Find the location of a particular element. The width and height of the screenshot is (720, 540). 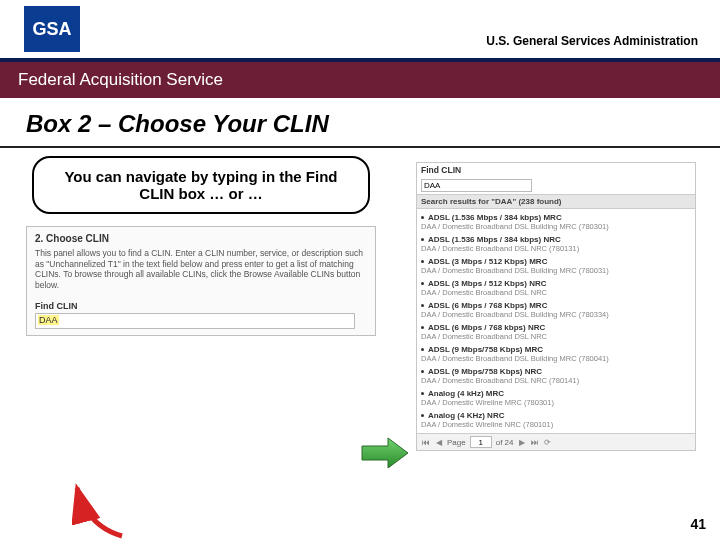

list-item: ADSL (9 Mbps/758 Kbps) NRCDAA / Domestic… is located at coordinates (558, 376).